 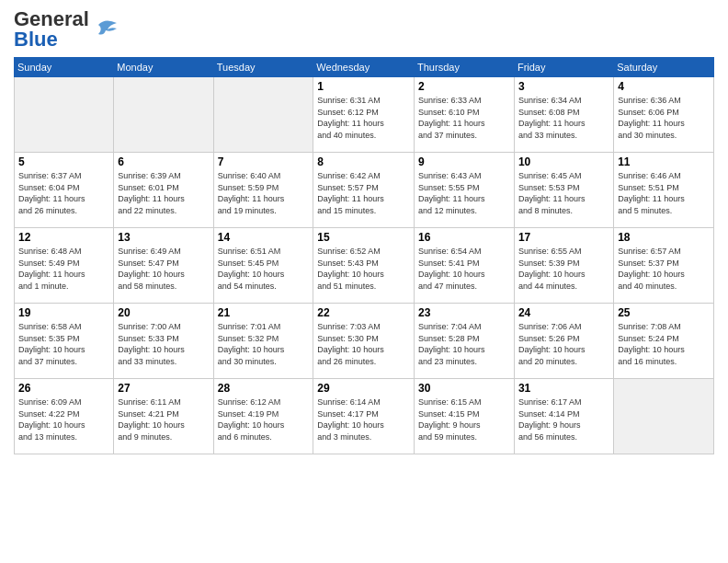 I want to click on day-number: 17, so click(x=564, y=237).